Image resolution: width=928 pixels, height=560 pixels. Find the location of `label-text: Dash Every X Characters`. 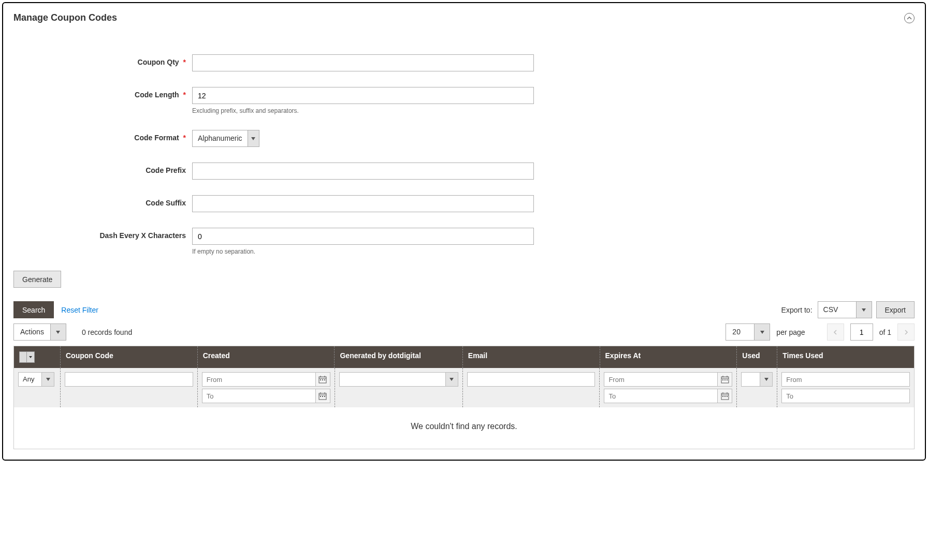

label-text: Dash Every X Characters is located at coordinates (143, 235).